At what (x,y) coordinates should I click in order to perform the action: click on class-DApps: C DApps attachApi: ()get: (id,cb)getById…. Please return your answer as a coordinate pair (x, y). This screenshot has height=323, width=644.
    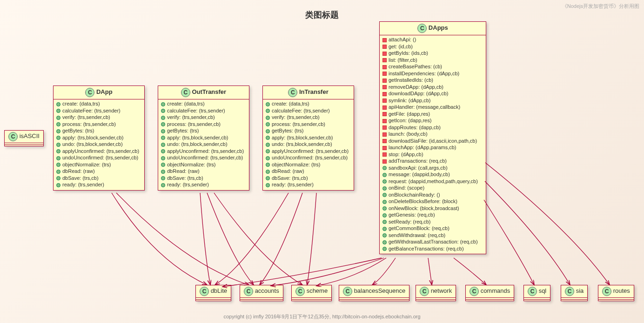
    Looking at the image, I should click on (433, 138).